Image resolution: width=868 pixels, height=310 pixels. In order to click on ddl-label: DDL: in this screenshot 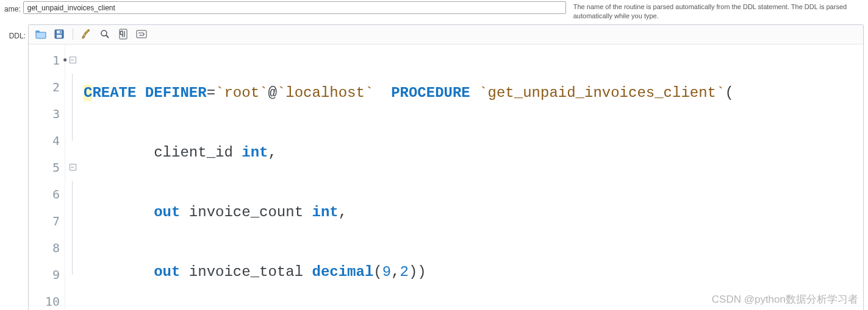, I will do `click(14, 30)`.